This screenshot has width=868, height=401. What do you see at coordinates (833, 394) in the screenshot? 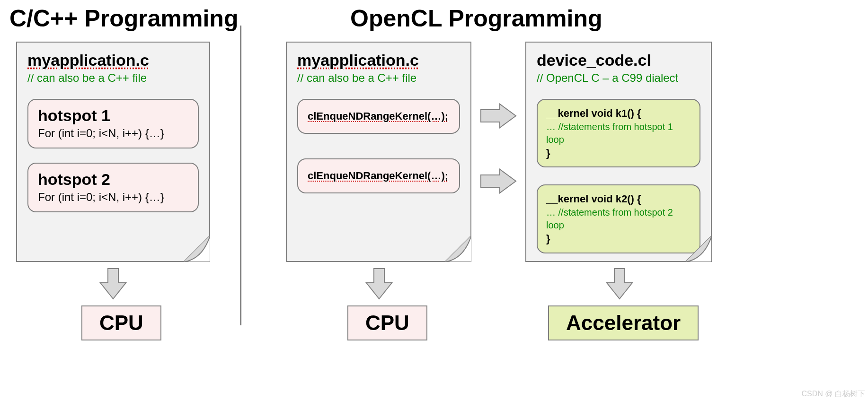
I see `watermark-text: CSDN @ 白杨树下` at bounding box center [833, 394].